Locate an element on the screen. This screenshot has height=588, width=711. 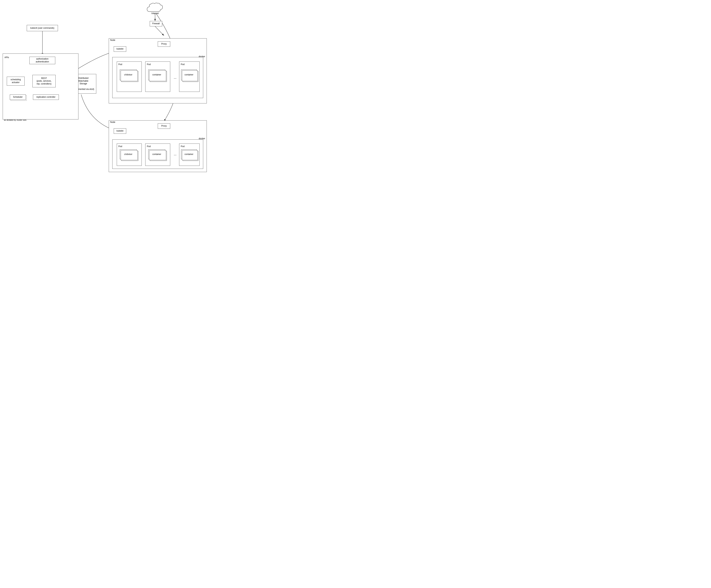
node2-proxy: Proxy is located at coordinates (164, 126).